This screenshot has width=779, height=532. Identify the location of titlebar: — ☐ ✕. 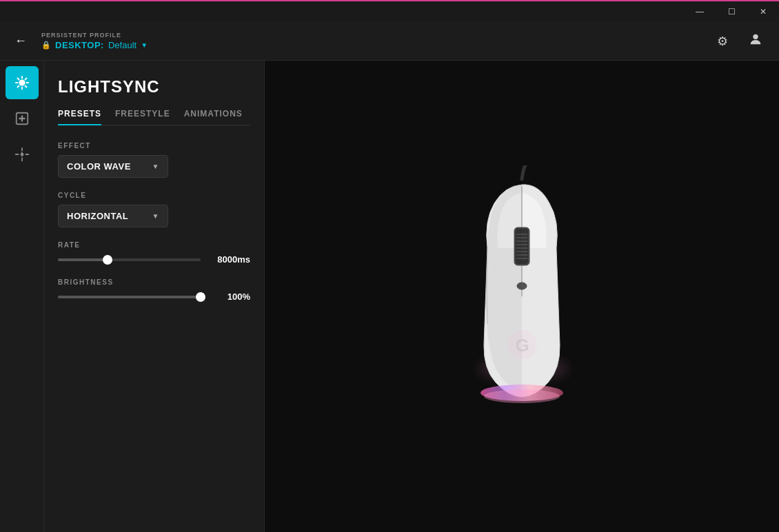
(390, 11).